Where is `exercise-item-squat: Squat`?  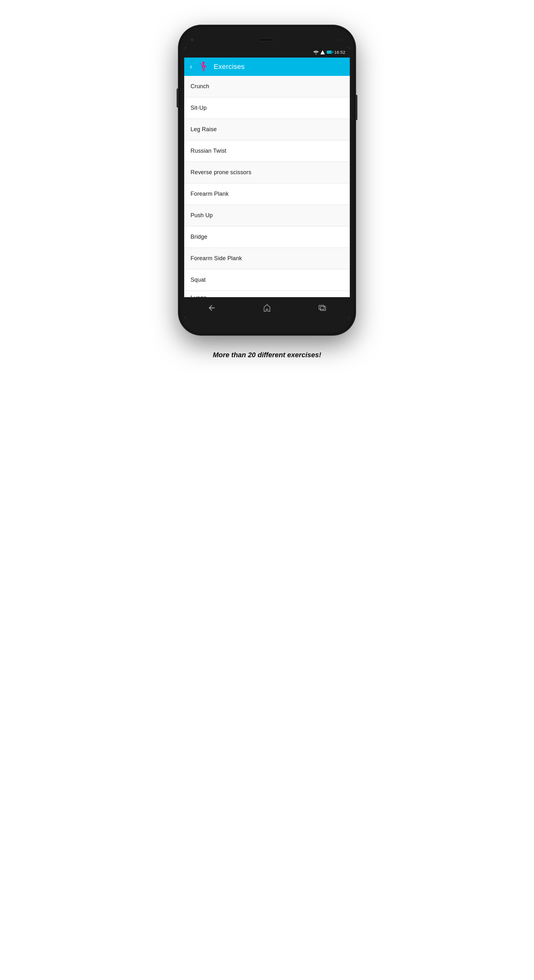 exercise-item-squat: Squat is located at coordinates (267, 280).